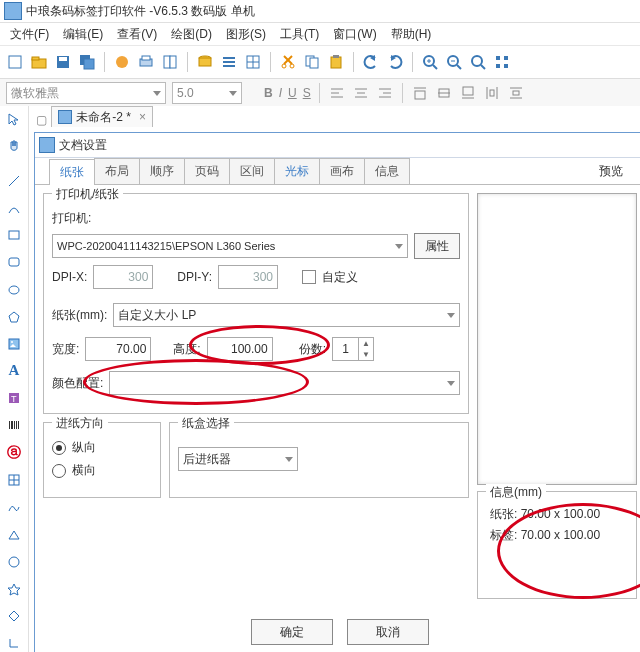  I want to click on ellipse-icon, so click(14, 290).